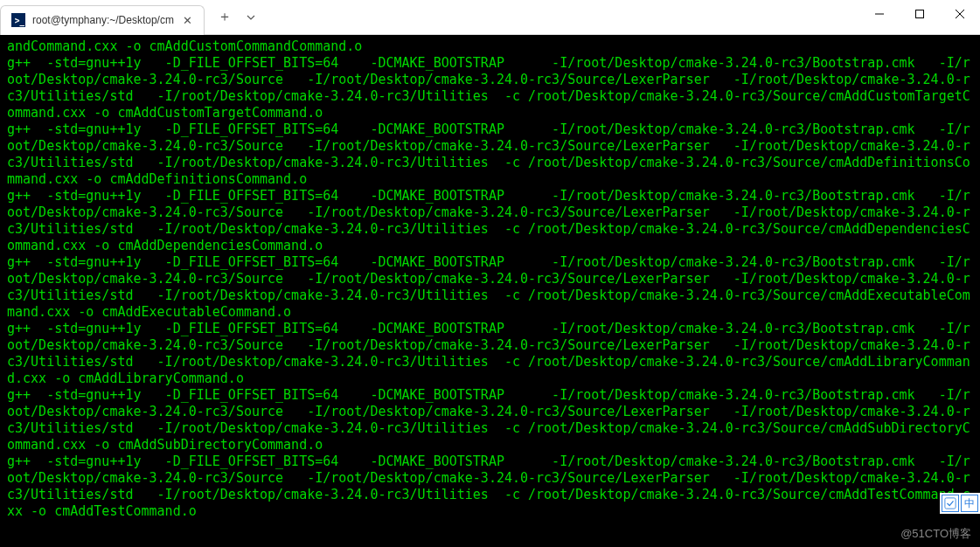 The image size is (980, 547). I want to click on tab-title: root@tymphany:~/Desktop/cm, so click(103, 20).